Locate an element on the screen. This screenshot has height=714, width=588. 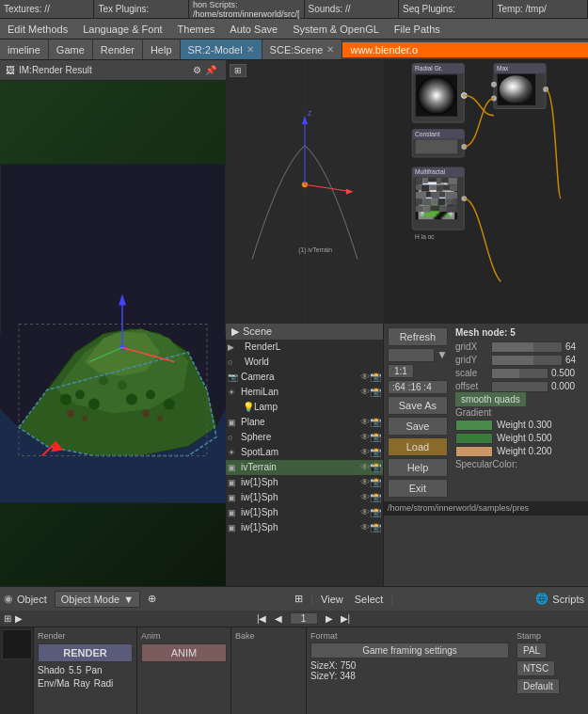
tree-iw1-vis-3: 👁 is located at coordinates (365, 512).